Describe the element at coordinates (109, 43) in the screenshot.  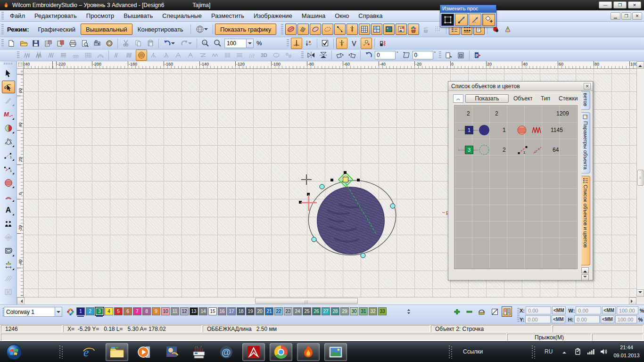
I see `hoop-send-icon` at that location.